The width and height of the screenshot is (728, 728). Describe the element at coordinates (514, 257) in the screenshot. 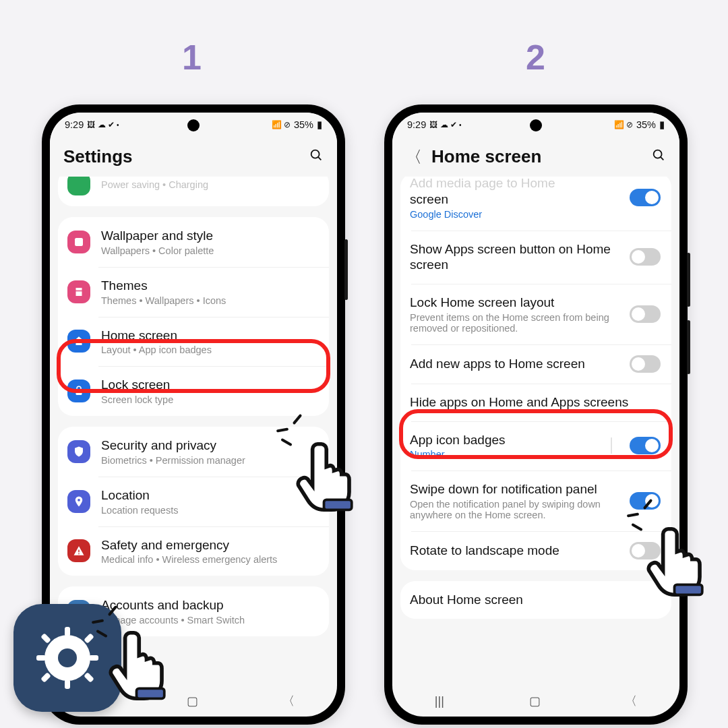

I see `list-item-title: Show Apps screen button on Home screen` at that location.